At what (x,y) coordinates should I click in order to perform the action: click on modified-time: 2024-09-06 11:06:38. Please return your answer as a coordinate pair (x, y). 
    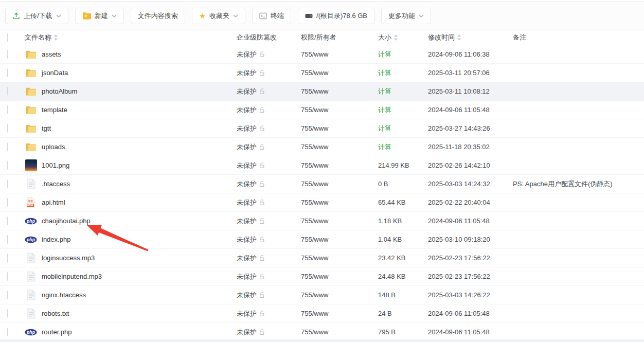
    Looking at the image, I should click on (470, 55).